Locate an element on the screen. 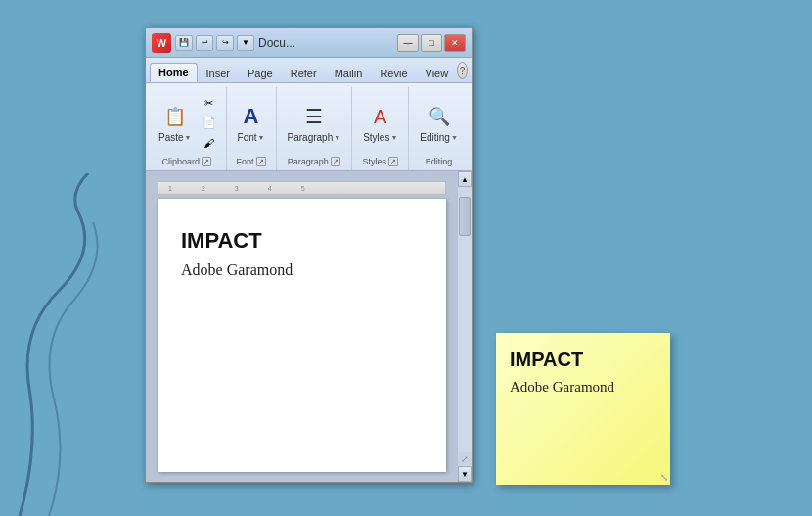 This screenshot has height=516, width=812. title-bar-left: W 💾 ↩ ↪ ▼ Docu... is located at coordinates (223, 43).